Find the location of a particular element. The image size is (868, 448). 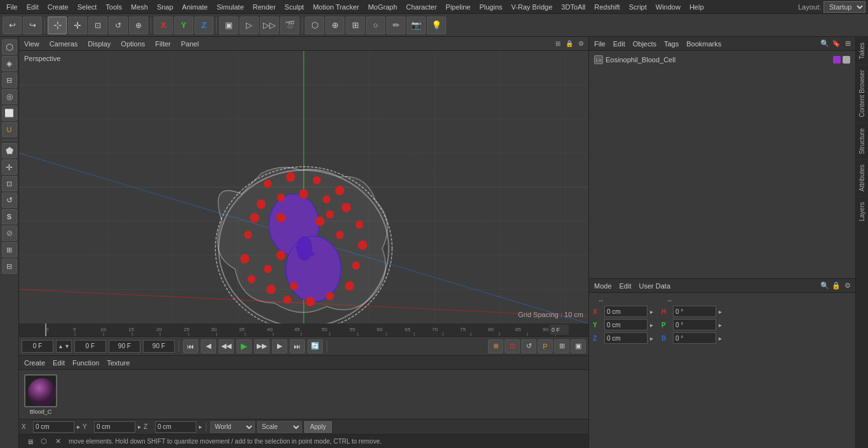

step-backward: ◀◀ is located at coordinates (226, 346).